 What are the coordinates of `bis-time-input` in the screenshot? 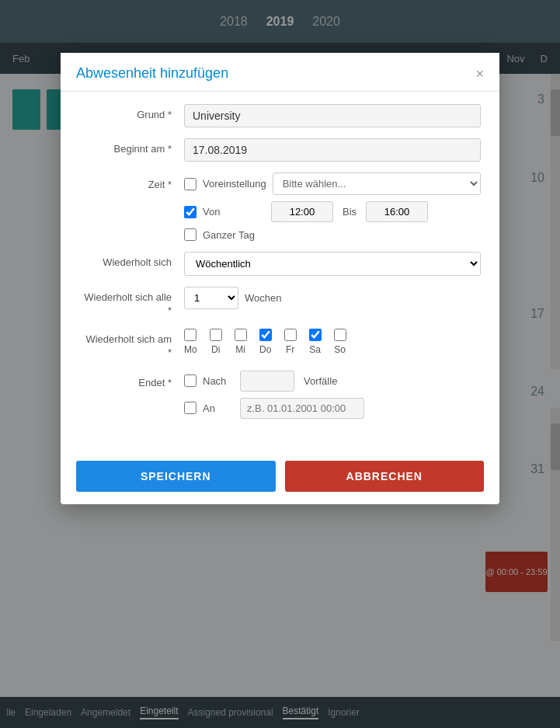 It's located at (397, 211).